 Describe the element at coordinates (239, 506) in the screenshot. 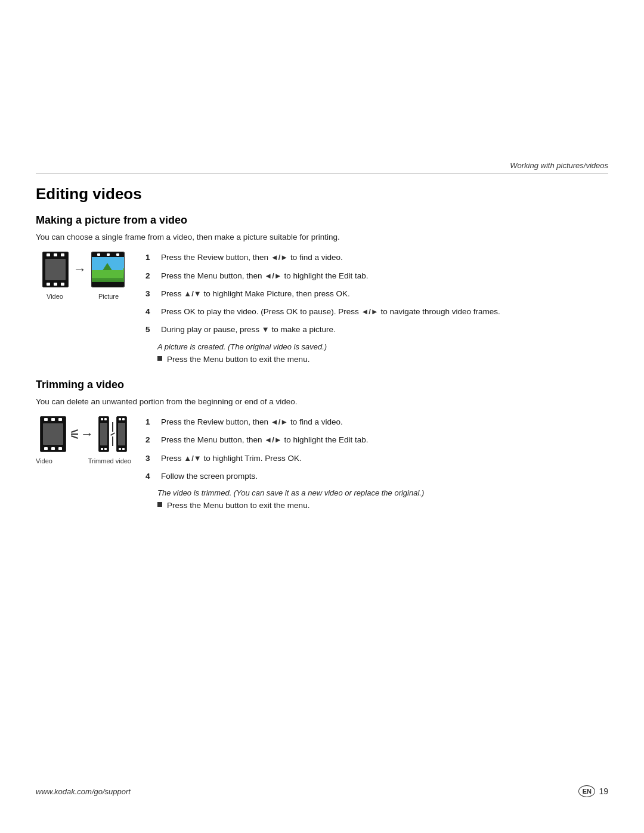

I see `section2-bullet-text: Press the Menu button to exit the menu.` at that location.